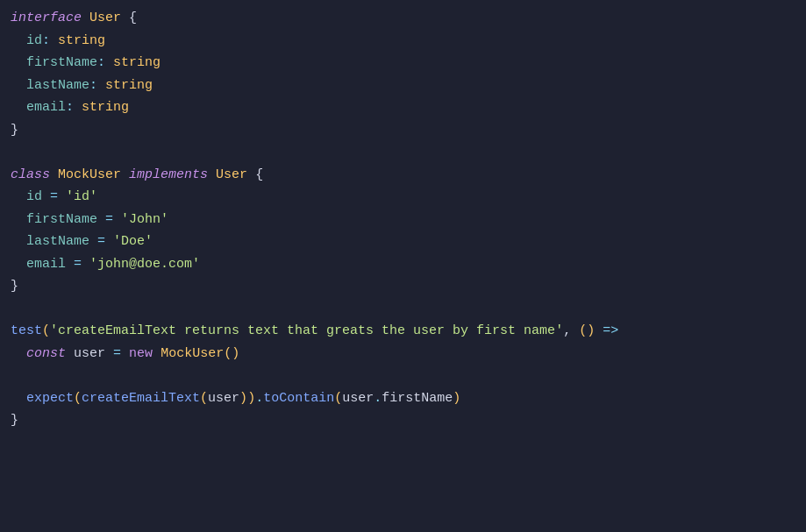  What do you see at coordinates (46, 18) in the screenshot?
I see `token-kw-interface: interface` at bounding box center [46, 18].